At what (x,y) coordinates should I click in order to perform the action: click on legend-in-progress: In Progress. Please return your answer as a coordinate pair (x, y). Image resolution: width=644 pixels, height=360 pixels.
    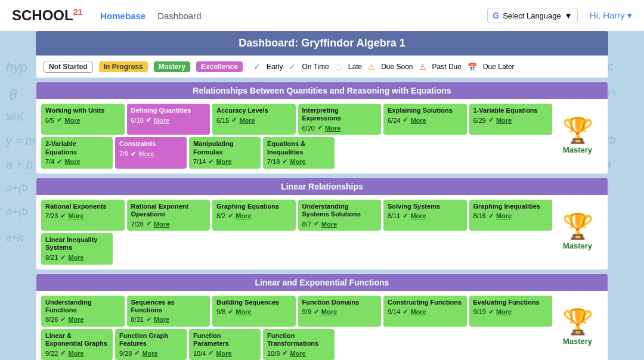
    Looking at the image, I should click on (123, 67).